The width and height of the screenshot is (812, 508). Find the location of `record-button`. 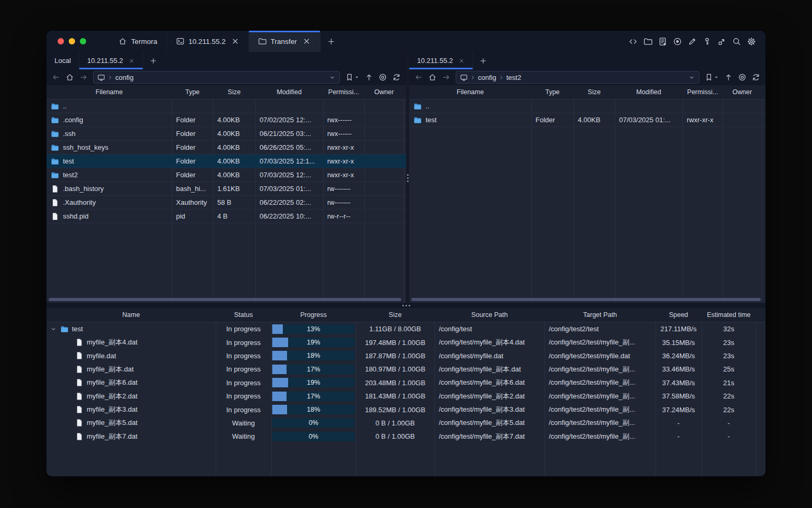

record-button is located at coordinates (678, 41).